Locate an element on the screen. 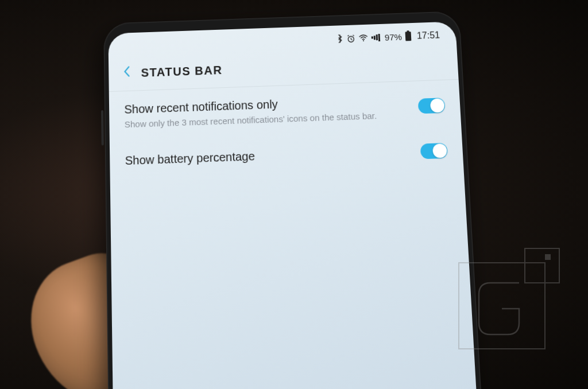 The width and height of the screenshot is (588, 389). alarm-icon is located at coordinates (351, 38).